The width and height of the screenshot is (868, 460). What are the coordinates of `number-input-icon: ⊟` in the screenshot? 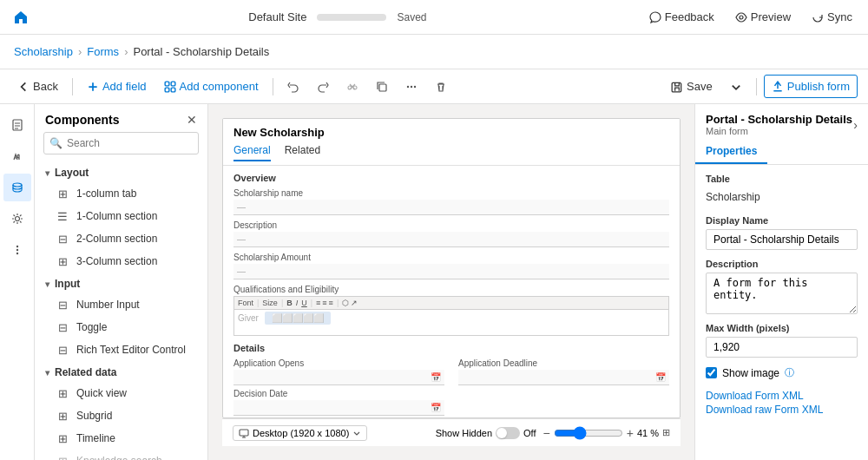 It's located at (62, 305).